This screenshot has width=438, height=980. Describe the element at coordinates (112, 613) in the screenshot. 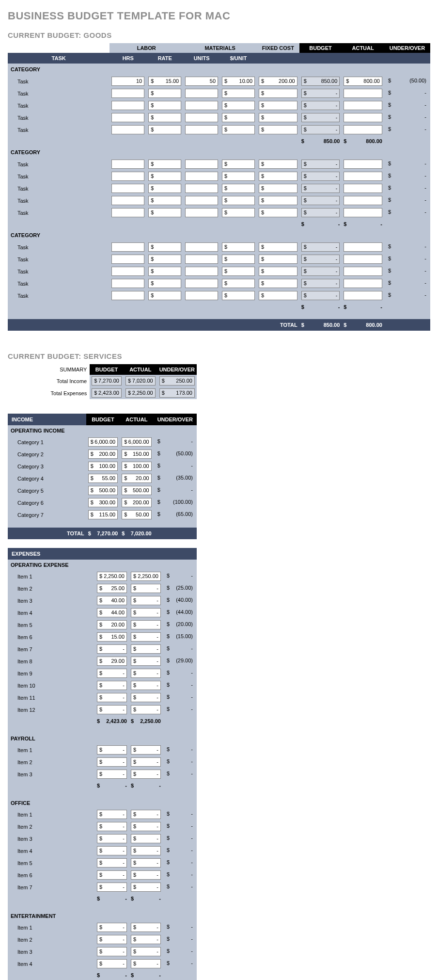

I see `money-cell: $44.00` at that location.